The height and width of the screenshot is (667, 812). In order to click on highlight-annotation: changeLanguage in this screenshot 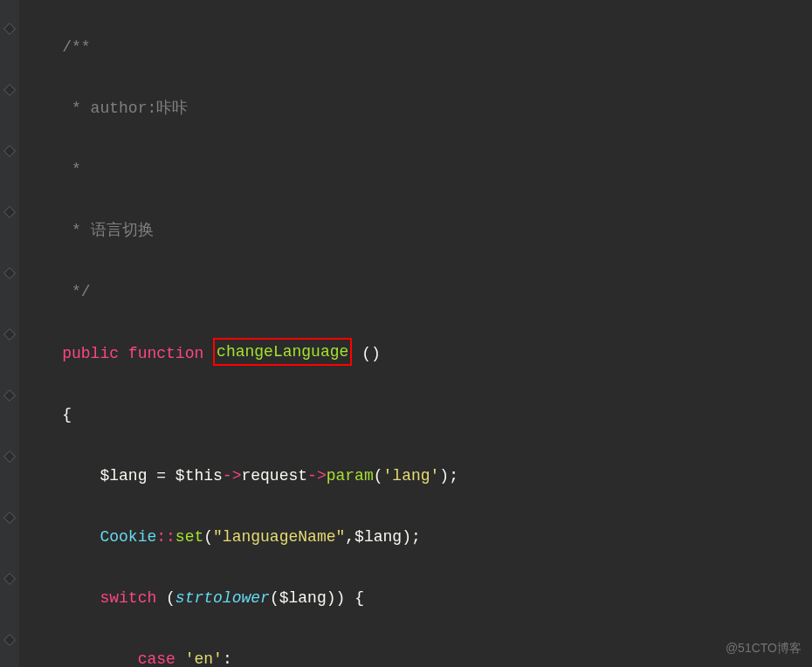, I will do `click(283, 352)`.